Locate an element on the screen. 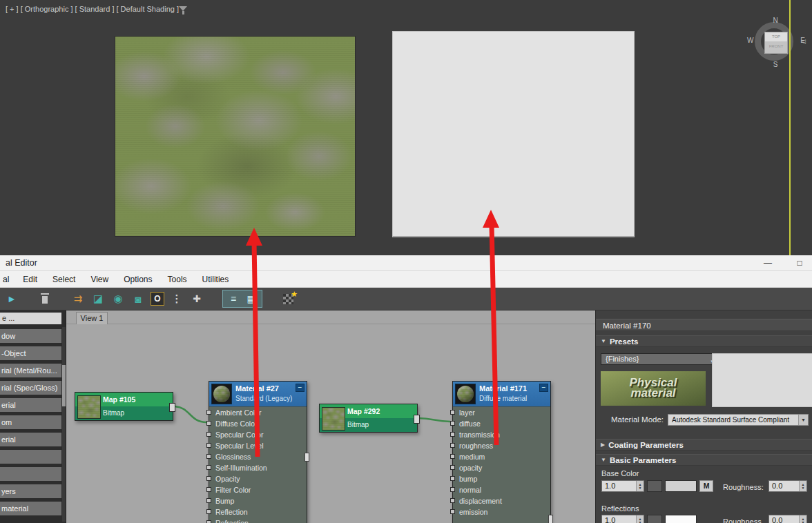  connect-children-icon: ⇉ is located at coordinates (78, 299).